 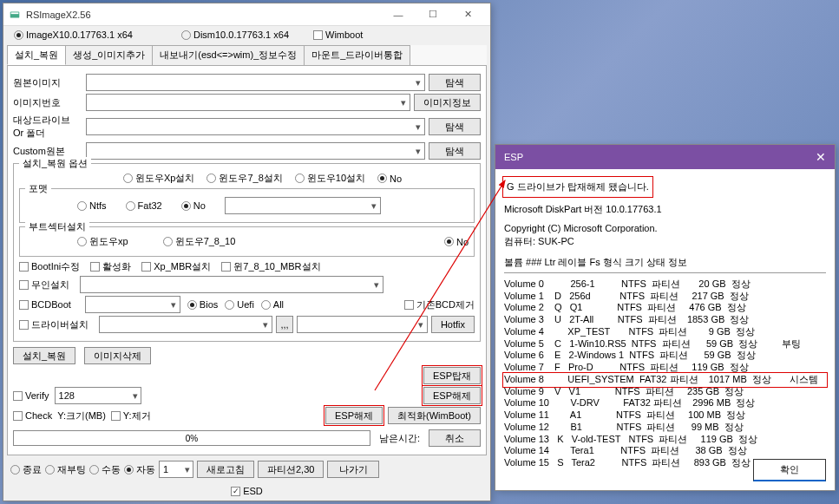 I want to click on espunmount-btn2: ESP해제, so click(x=354, y=416).